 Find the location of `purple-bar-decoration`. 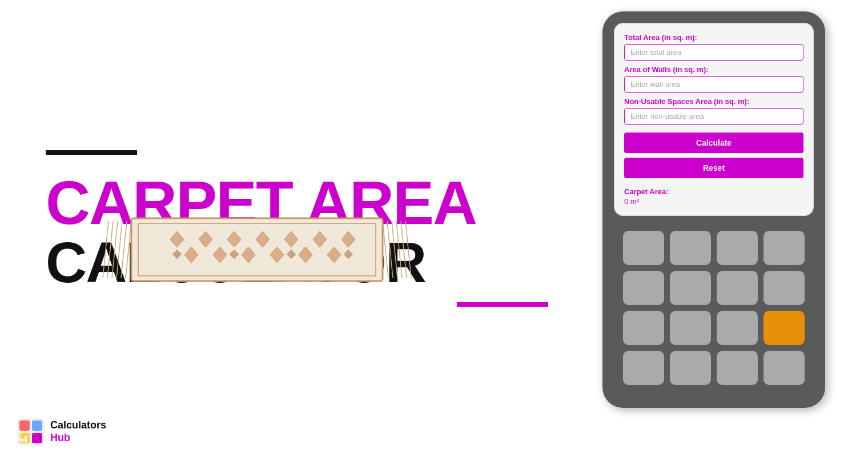

purple-bar-decoration is located at coordinates (503, 304).